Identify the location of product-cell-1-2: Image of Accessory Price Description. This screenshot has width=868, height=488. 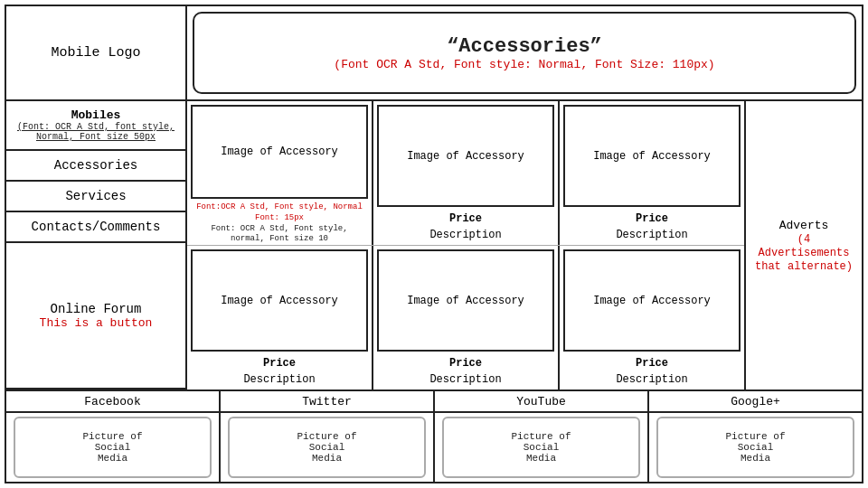
(467, 174).